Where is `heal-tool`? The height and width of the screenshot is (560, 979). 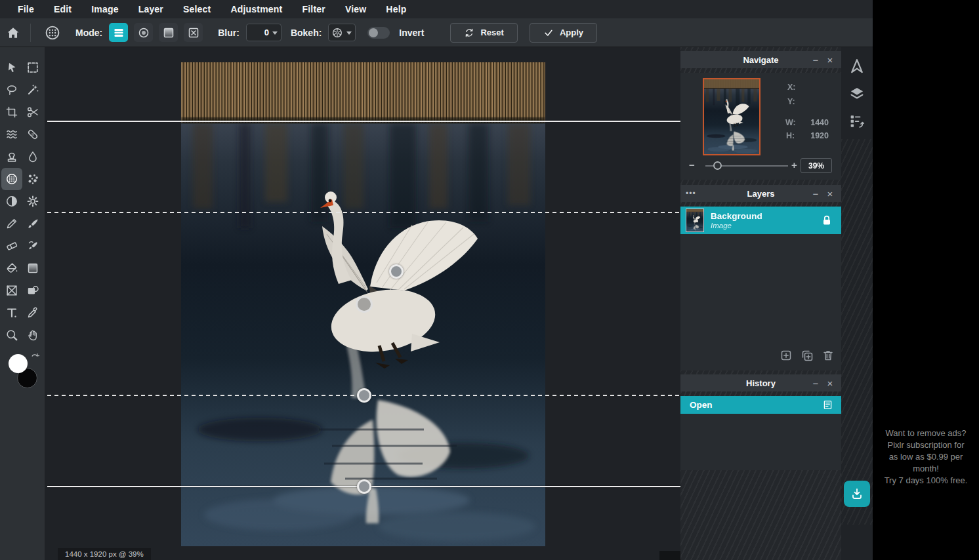 heal-tool is located at coordinates (33, 134).